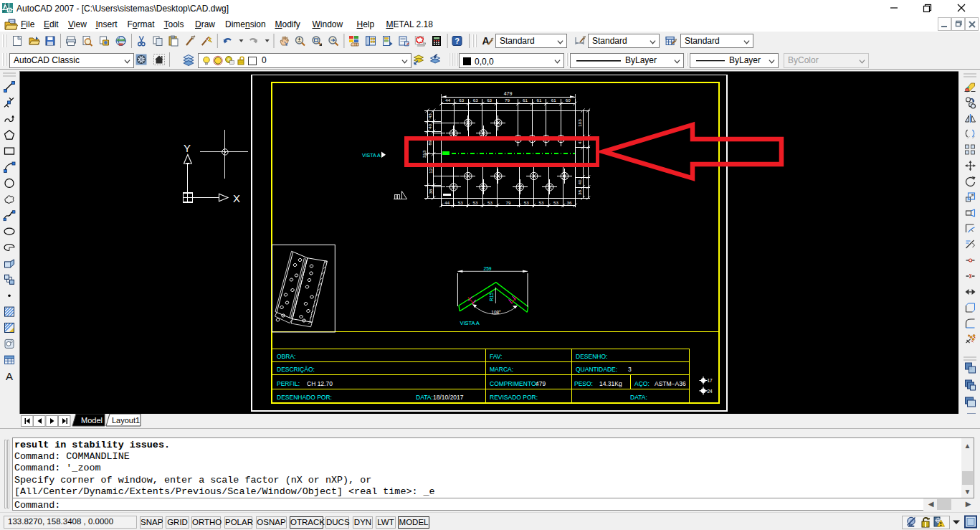 Image resolution: width=980 pixels, height=530 pixels. What do you see at coordinates (304, 397) in the screenshot?
I see `svg-text: DESENHADO POR:` at bounding box center [304, 397].